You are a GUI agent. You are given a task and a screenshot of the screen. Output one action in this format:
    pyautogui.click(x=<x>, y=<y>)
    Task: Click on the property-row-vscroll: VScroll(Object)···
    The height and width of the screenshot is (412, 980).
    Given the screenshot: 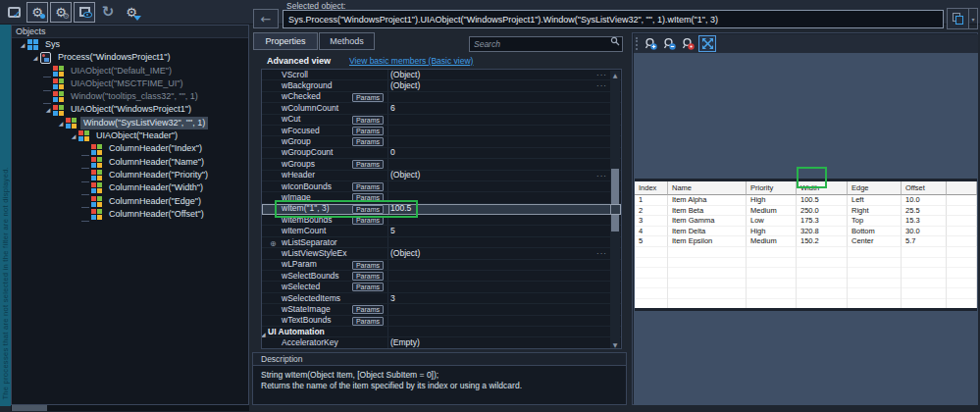 What is the action you would take?
    pyautogui.click(x=441, y=75)
    